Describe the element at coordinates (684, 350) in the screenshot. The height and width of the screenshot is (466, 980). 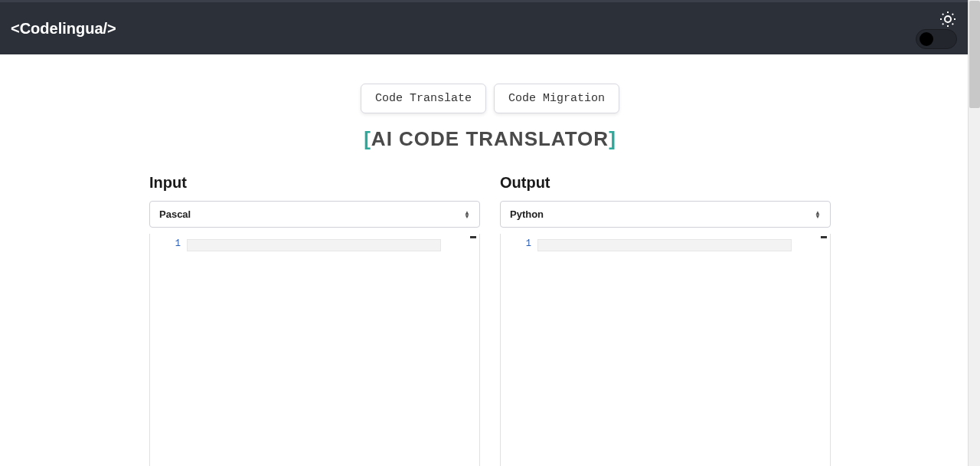
I see `output-code-area` at that location.